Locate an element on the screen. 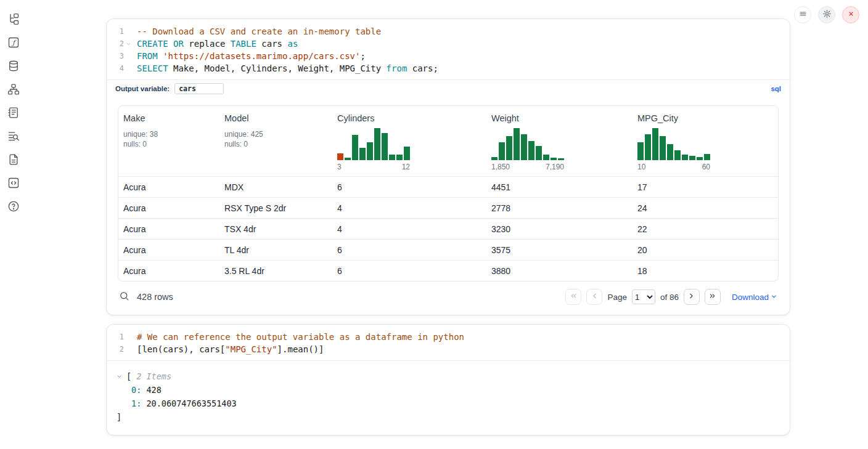 The image size is (868, 449). download-label: Download is located at coordinates (750, 297).